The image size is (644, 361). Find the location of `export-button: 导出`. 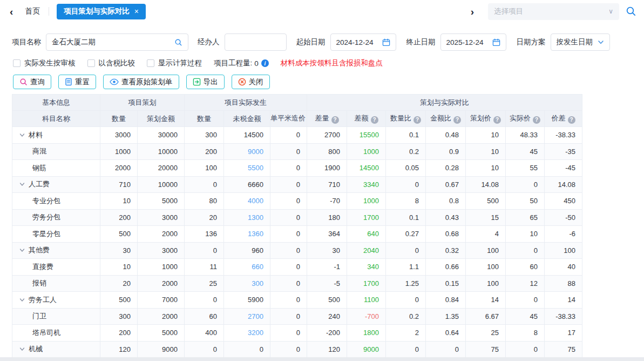

export-button: 导出 is located at coordinates (205, 82).